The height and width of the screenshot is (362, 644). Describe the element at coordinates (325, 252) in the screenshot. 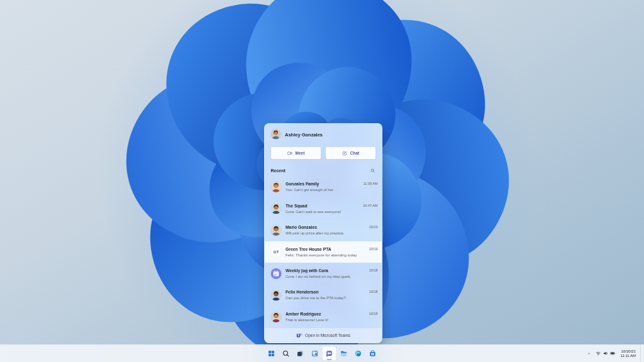

I see `conversation-text: Green Tree House PTA Felix: Thanks every…` at that location.